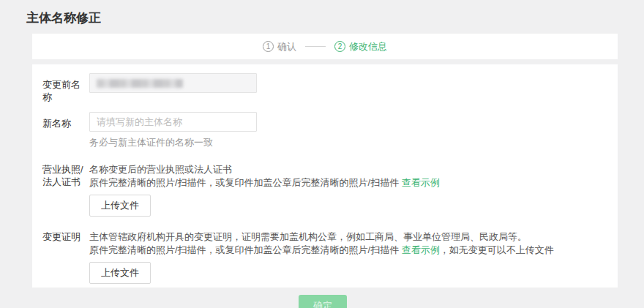 The width and height of the screenshot is (644, 308). Describe the element at coordinates (173, 121) in the screenshot. I see `new-name-input` at that location.